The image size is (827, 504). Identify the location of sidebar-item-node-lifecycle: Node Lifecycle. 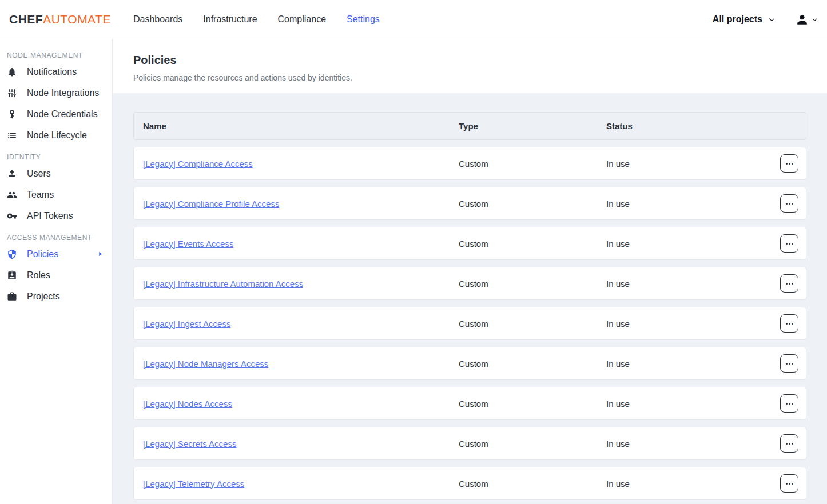
(56, 135).